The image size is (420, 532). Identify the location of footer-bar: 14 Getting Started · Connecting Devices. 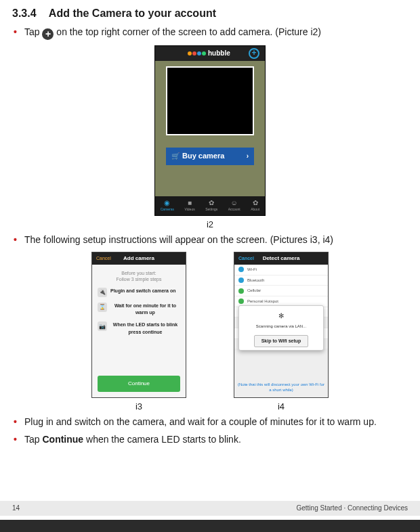
(210, 508).